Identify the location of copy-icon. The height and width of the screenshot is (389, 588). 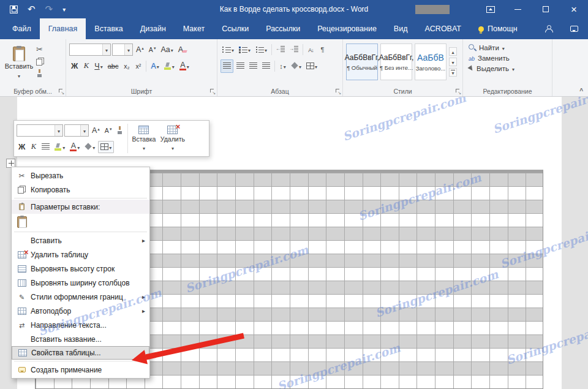
(40, 61).